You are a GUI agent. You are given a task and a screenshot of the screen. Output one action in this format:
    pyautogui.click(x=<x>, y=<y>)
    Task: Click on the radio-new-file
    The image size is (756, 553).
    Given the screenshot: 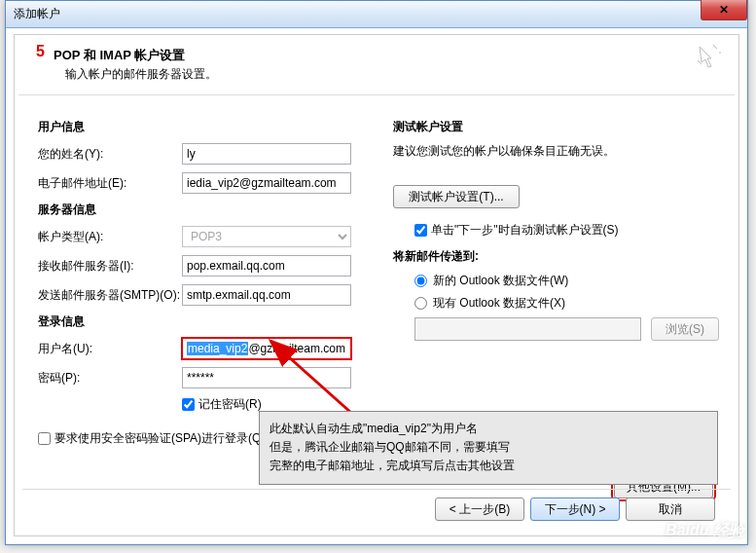 What is the action you would take?
    pyautogui.click(x=420, y=280)
    